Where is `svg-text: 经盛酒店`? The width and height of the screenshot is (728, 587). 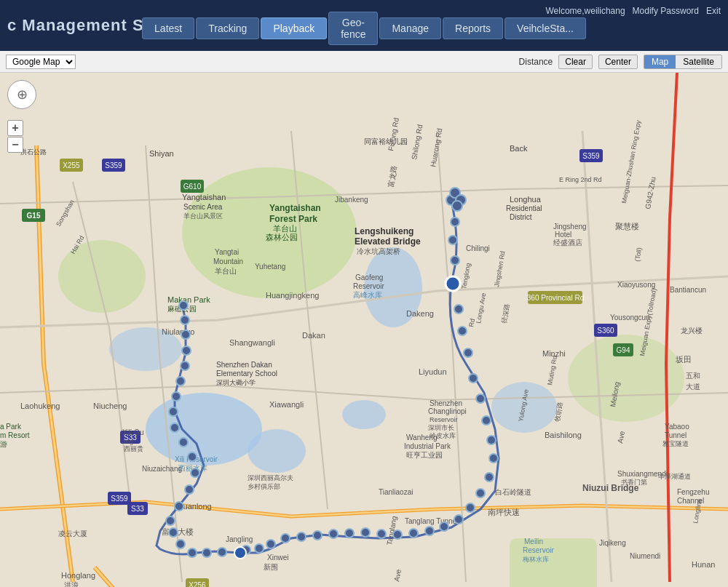
svg-text: 经盛酒店 is located at coordinates (568, 243).